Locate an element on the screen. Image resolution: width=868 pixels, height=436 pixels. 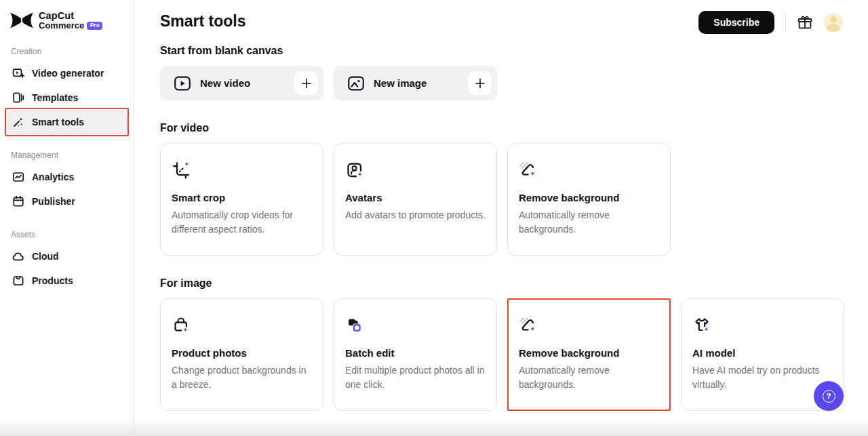
card-description: Edit multiple product photos all in one … is located at coordinates (415, 378).